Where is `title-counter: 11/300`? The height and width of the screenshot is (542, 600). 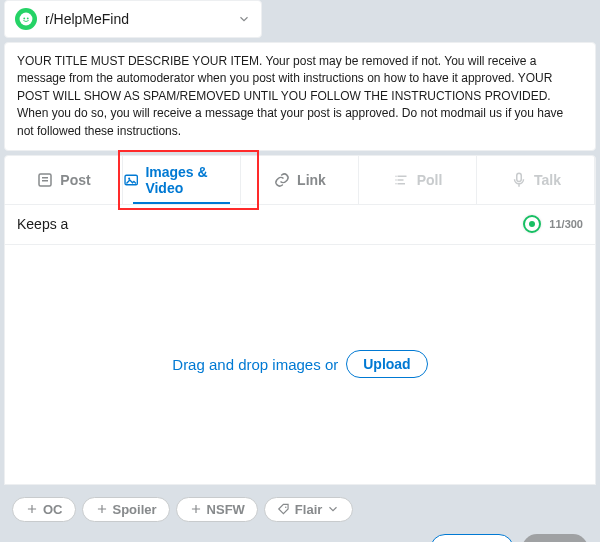 title-counter: 11/300 is located at coordinates (566, 224).